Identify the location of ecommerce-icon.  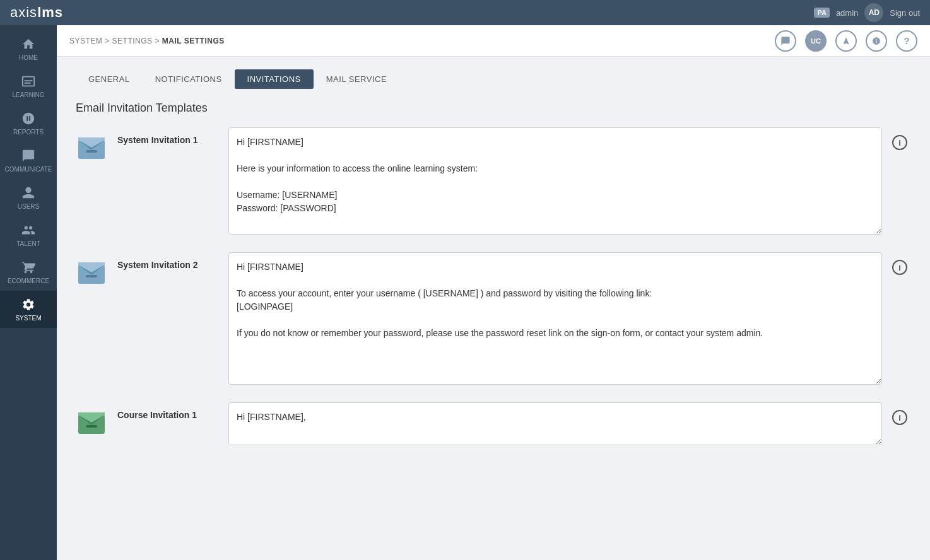
(28, 267).